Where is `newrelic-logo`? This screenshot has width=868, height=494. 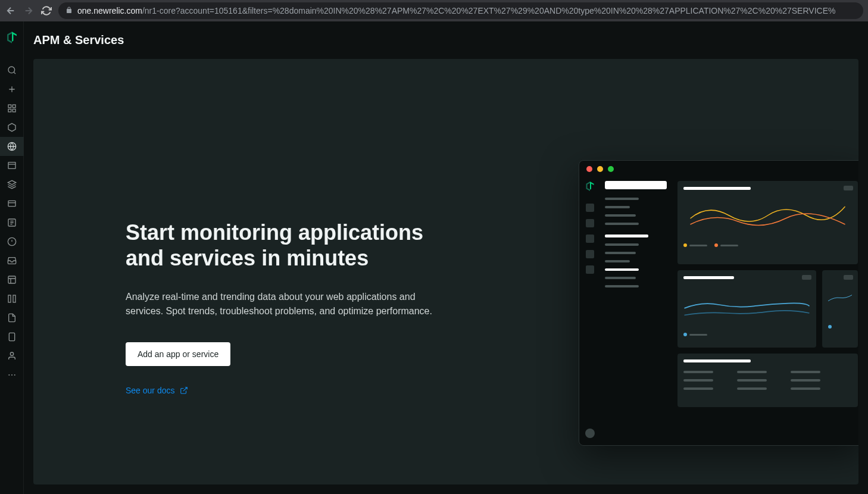
newrelic-logo is located at coordinates (12, 39).